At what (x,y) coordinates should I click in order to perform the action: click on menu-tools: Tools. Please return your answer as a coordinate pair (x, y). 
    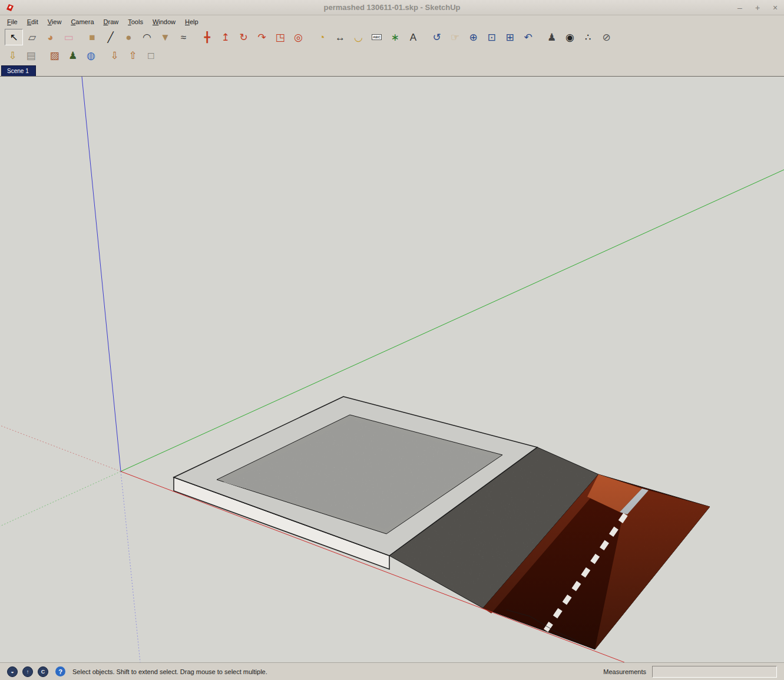
    Looking at the image, I should click on (135, 22).